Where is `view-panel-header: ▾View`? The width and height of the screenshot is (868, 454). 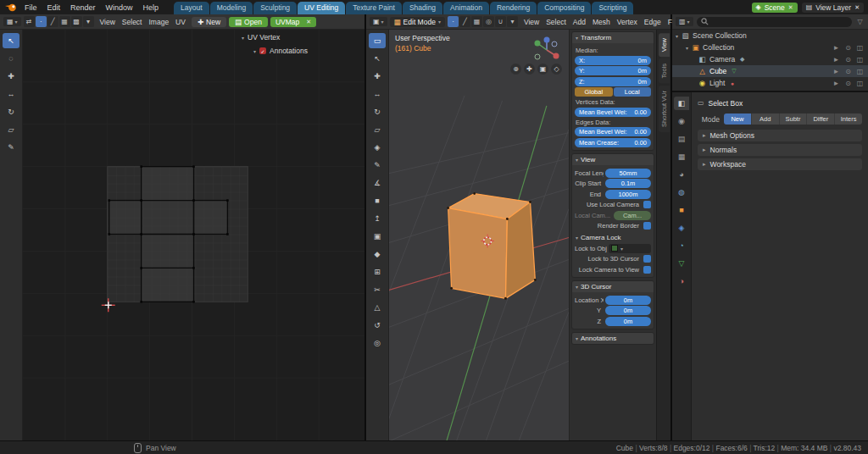
view-panel-header: ▾View is located at coordinates (613, 159).